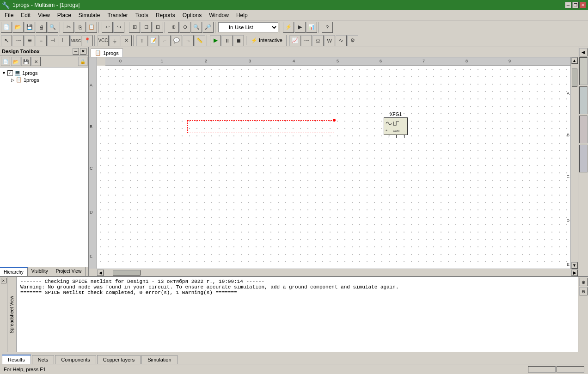 This screenshot has width=588, height=374. What do you see at coordinates (219, 15) in the screenshot?
I see `menu-window: Window` at bounding box center [219, 15].